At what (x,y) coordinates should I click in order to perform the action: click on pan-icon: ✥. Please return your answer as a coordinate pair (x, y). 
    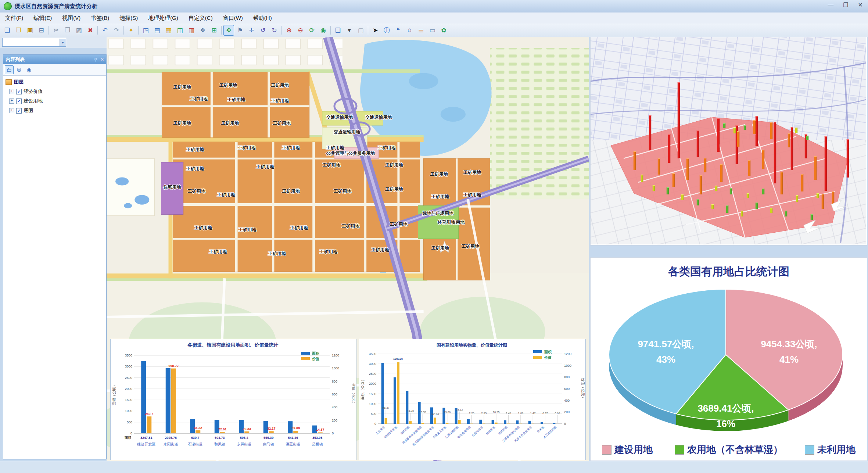
    Looking at the image, I should click on (229, 30).